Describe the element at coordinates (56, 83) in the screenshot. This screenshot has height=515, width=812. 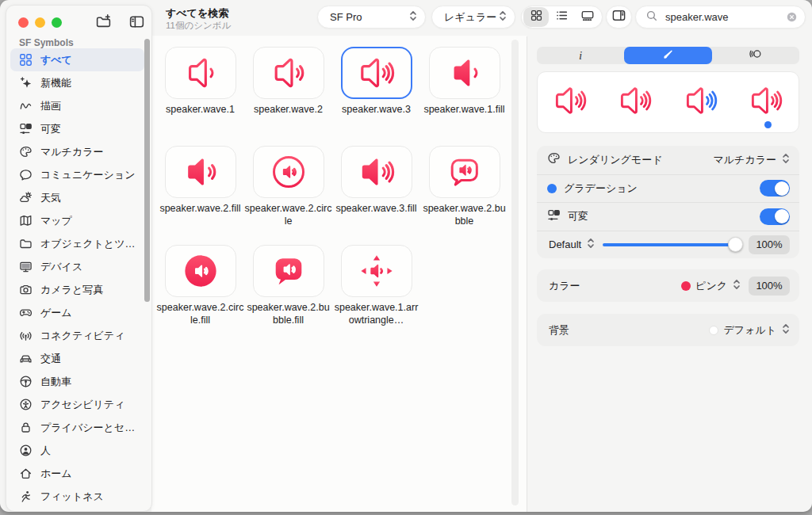
I see `sidebar-item-label: 新機能` at that location.